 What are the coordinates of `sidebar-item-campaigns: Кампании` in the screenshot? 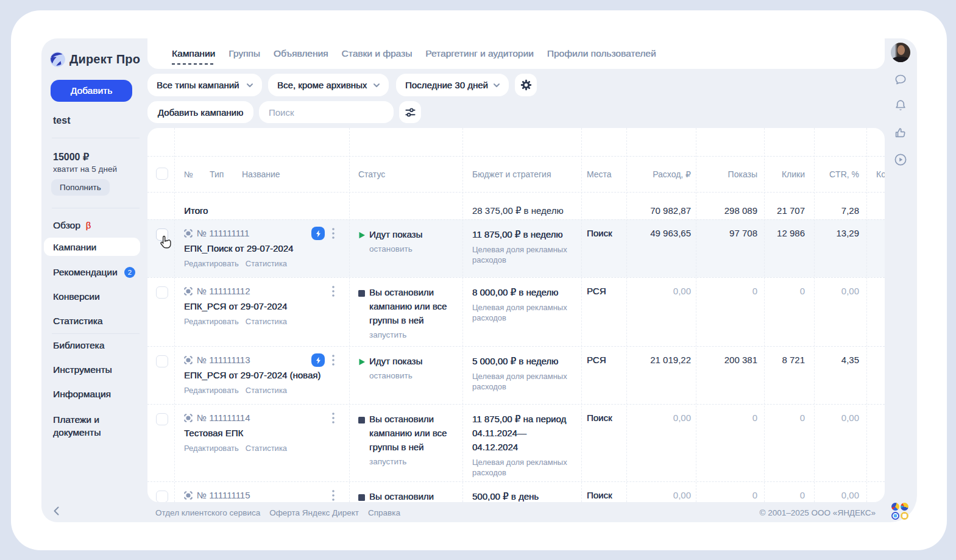 It's located at (74, 247).